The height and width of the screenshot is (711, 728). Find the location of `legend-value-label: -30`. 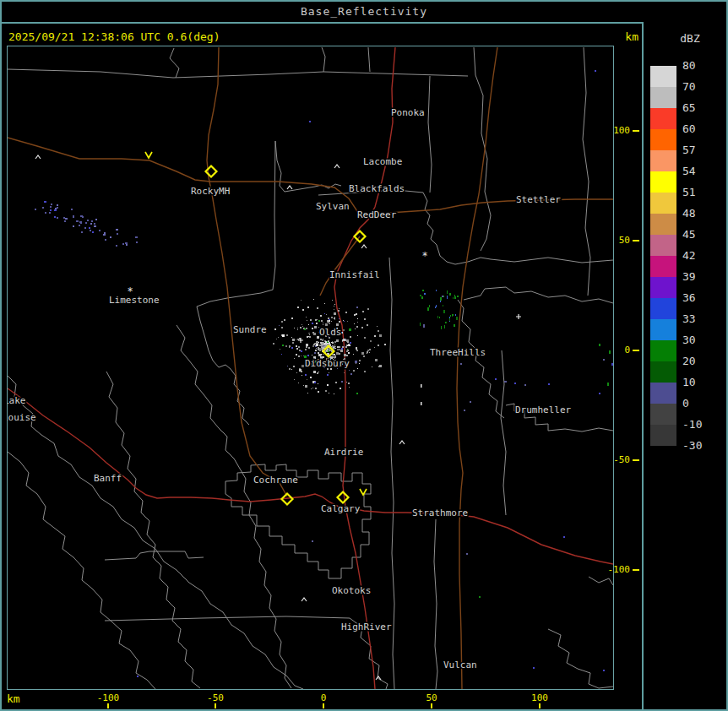

legend-value-label: -30 is located at coordinates (702, 446).